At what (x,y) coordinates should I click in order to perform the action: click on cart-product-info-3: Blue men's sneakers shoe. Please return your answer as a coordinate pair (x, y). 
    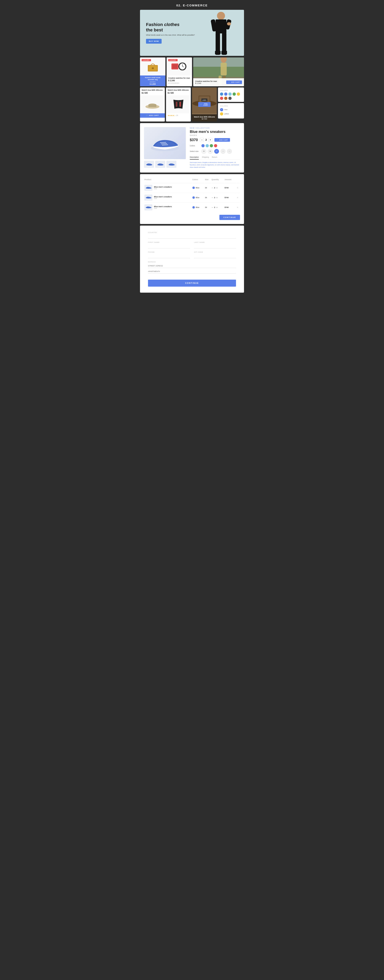
    Looking at the image, I should click on (168, 207).